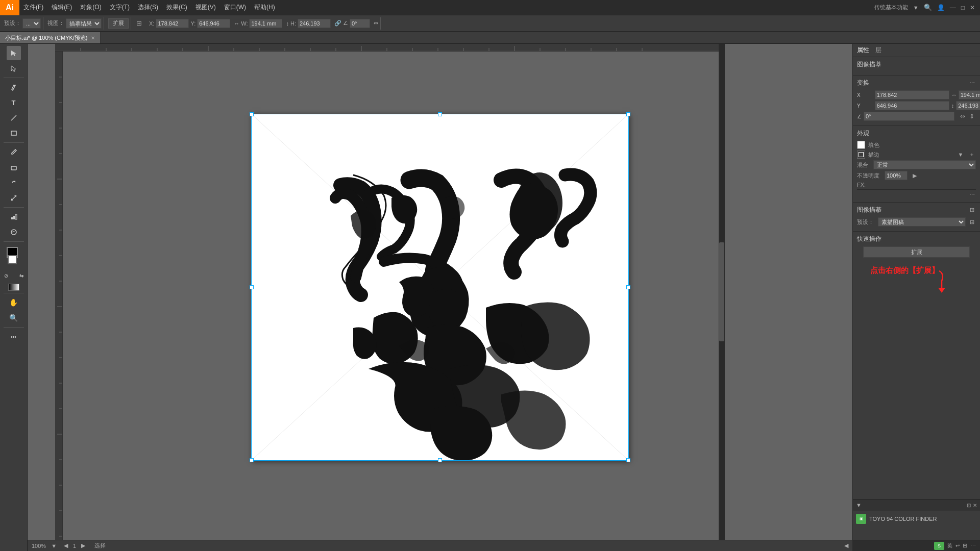 This screenshot has height=551, width=980. What do you see at coordinates (925, 165) in the screenshot?
I see `blend-select: 正常` at bounding box center [925, 165].